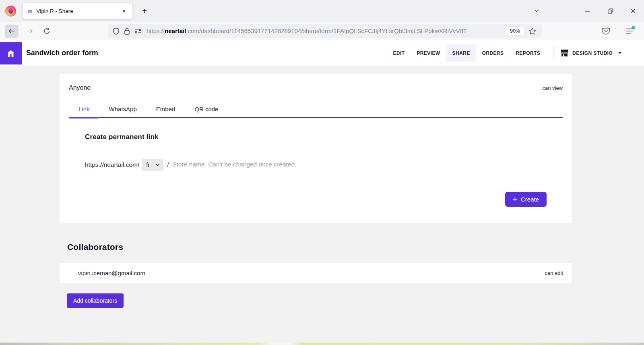 The width and height of the screenshot is (644, 345). I want to click on tab-whatsapp: WhatsApp, so click(123, 109).